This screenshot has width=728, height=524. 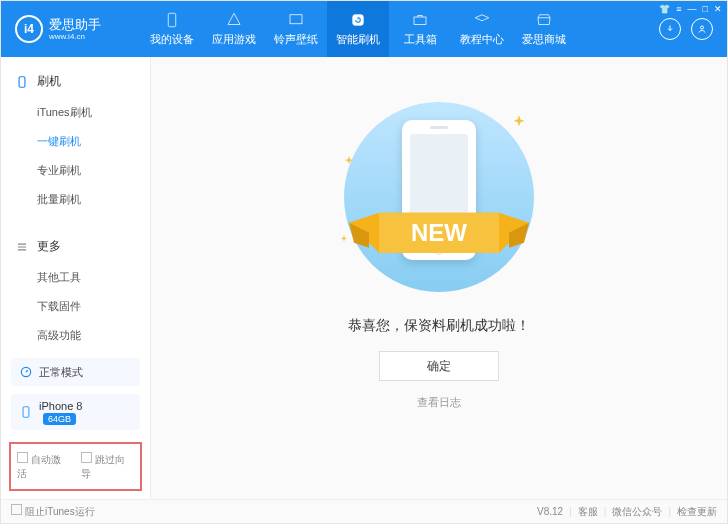 I want to click on tab-store: 爱思商城, so click(x=544, y=29).